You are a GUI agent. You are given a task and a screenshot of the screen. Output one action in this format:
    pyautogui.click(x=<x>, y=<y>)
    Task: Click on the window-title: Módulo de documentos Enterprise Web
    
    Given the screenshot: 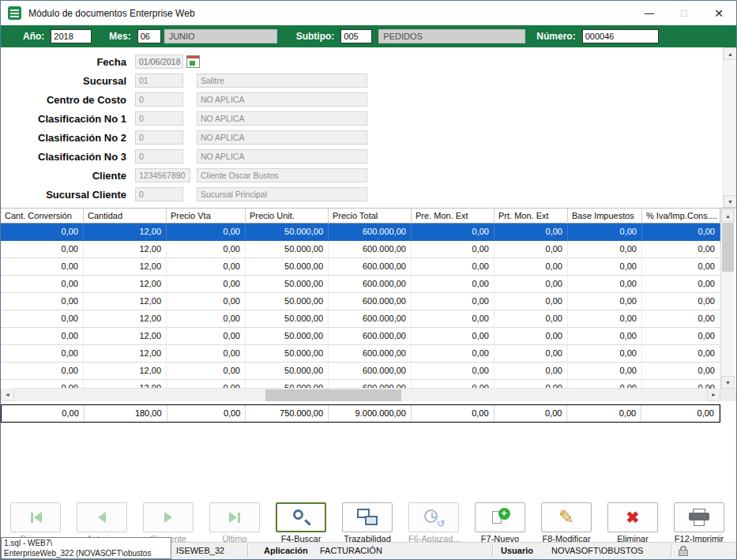 What is the action you would take?
    pyautogui.click(x=330, y=13)
    